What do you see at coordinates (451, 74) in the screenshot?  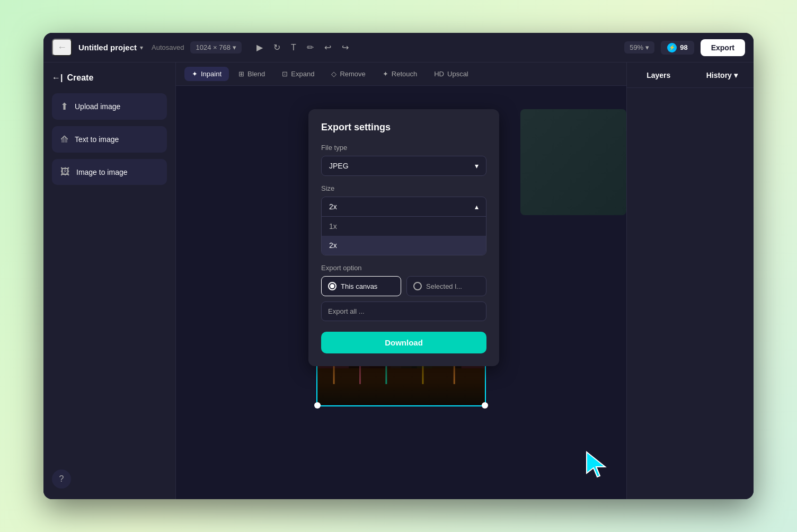 I see `upscal-tool: HD Upscal` at bounding box center [451, 74].